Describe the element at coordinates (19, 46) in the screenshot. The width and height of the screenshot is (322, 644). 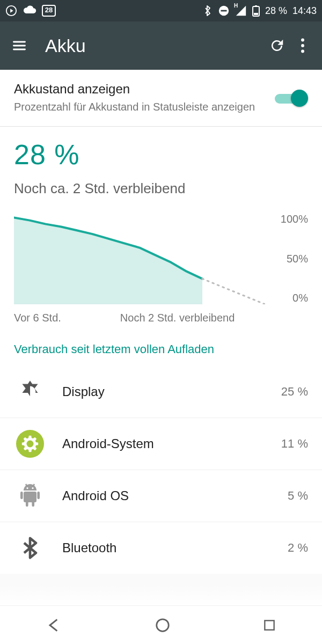
I see `hamburger-icon` at that location.